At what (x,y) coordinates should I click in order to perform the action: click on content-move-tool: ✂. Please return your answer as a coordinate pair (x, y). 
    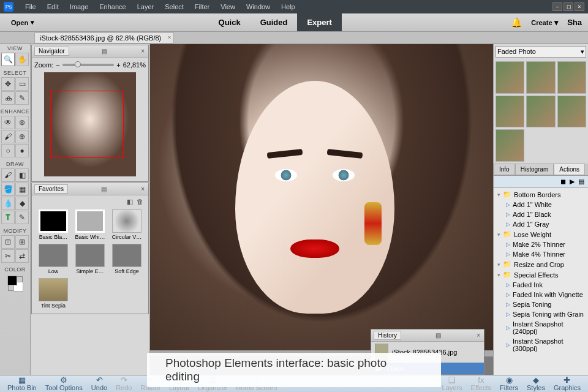
    Looking at the image, I should click on (8, 256).